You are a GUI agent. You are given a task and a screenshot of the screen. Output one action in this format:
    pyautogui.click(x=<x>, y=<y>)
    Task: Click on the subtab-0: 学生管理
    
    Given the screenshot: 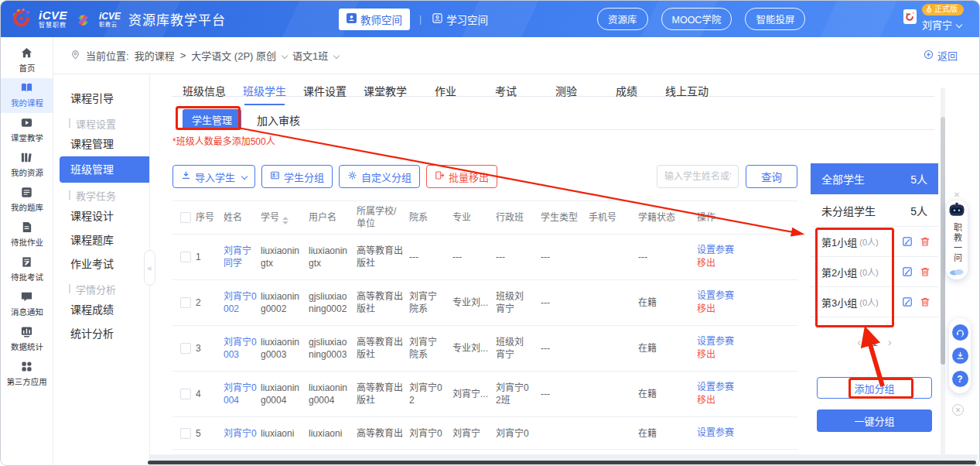 What is the action you would take?
    pyautogui.click(x=212, y=119)
    